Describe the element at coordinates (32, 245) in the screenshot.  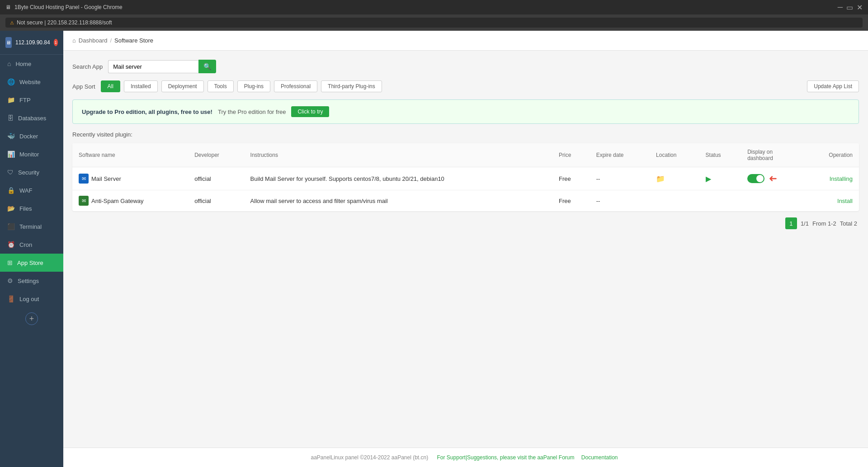
I see `sidebar-item-cron: ⏰ Cron` at that location.